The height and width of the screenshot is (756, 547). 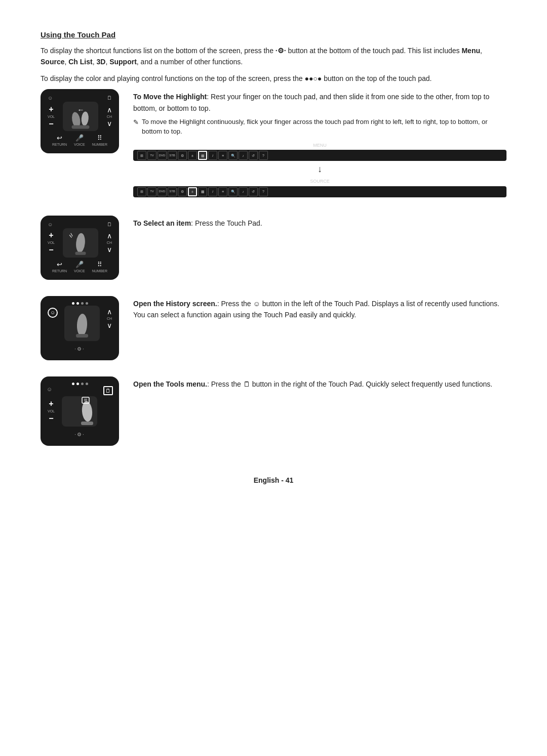 What do you see at coordinates (320, 169) in the screenshot?
I see `arrow-down-icon: ↓` at bounding box center [320, 169].